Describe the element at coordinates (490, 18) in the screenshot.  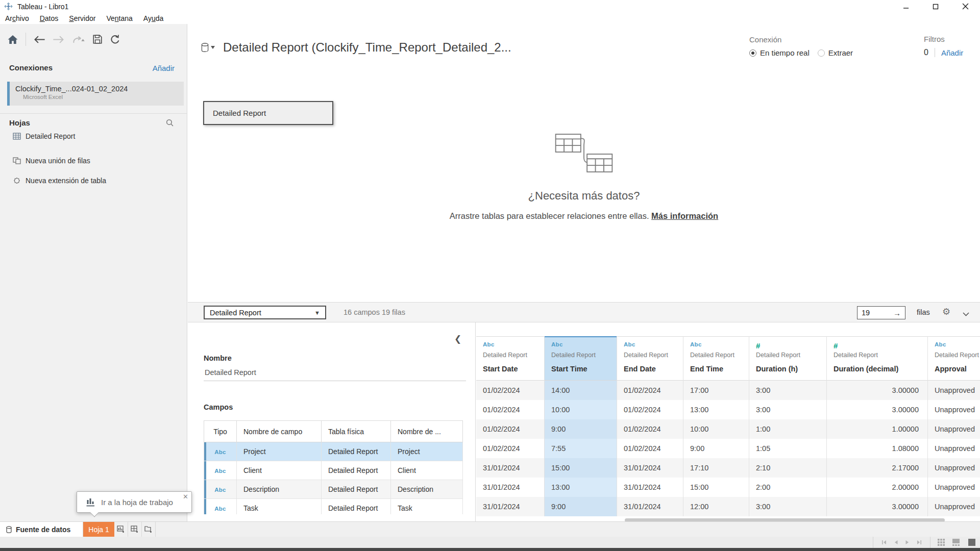
I see `menu-bar: ArchivoDatosServidorVentanaAyuda` at that location.